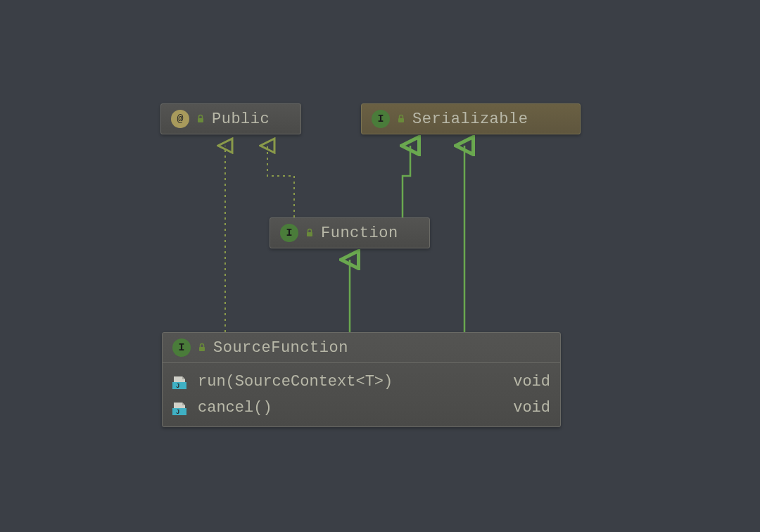 The height and width of the screenshot is (532, 760). Describe the element at coordinates (281, 348) in the screenshot. I see `node-label: SourceFunction` at that location.